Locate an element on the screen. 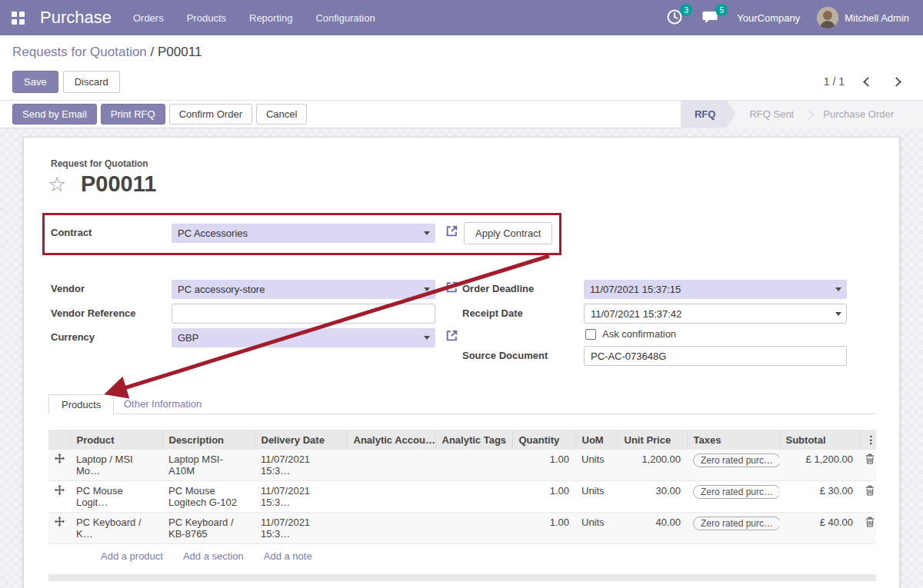 The width and height of the screenshot is (923, 588). receipt-date-input is located at coordinates (715, 314).